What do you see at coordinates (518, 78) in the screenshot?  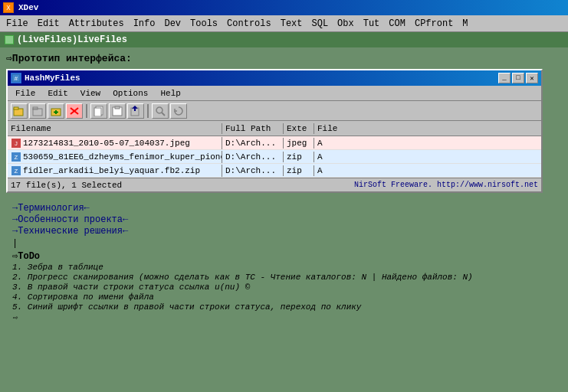 I see `window-controls: _ □ ✕` at bounding box center [518, 78].